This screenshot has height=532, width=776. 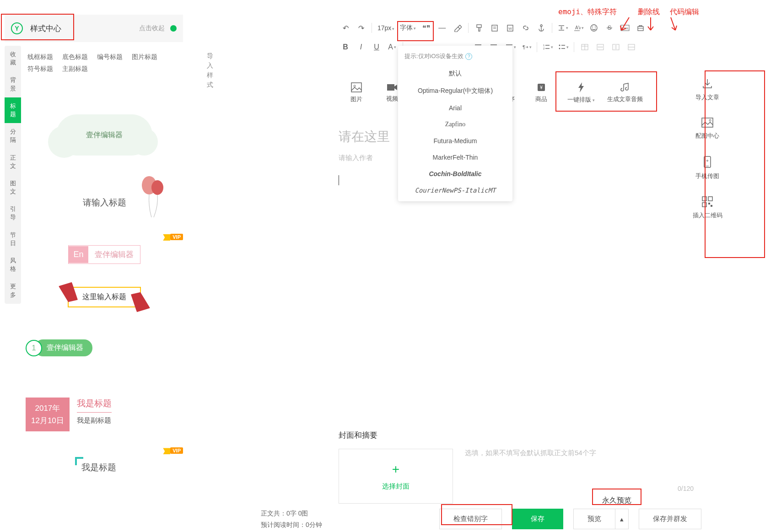 I want to click on preview-dropdown-toggle: ▴, so click(x=622, y=519).